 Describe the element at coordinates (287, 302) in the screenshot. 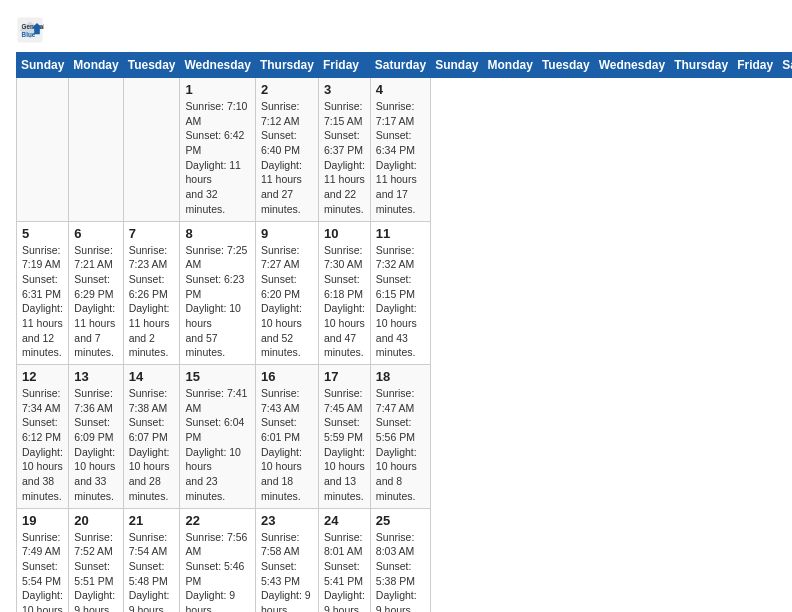

I see `cell-content: Sunrise: 7:27 AM Sunset: 6:20 PM Dayligh…` at that location.